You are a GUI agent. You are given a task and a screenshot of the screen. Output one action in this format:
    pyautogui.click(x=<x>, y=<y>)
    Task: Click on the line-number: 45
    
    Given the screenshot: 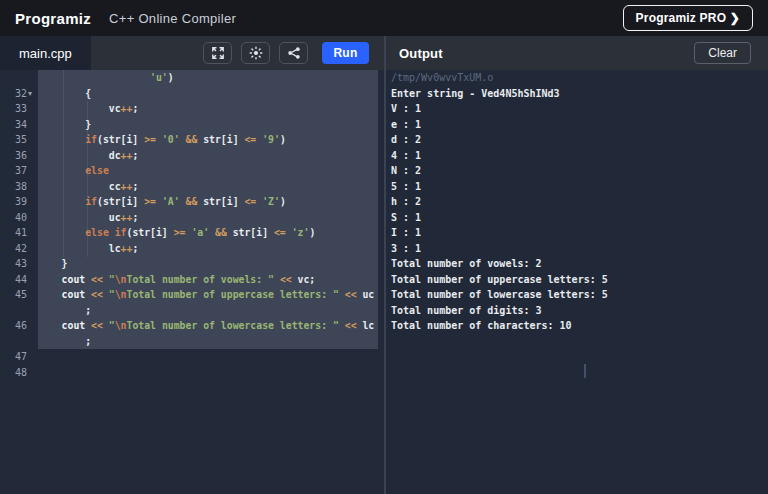 What is the action you would take?
    pyautogui.click(x=19, y=295)
    